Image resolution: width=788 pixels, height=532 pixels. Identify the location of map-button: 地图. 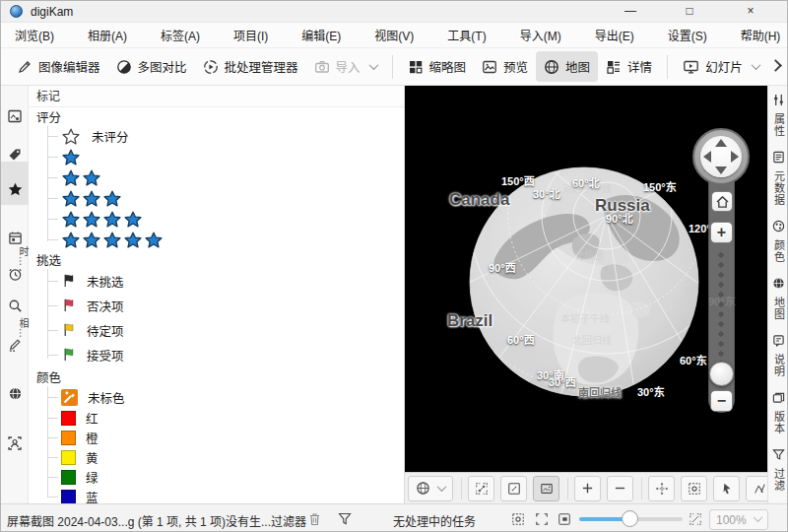
(567, 67).